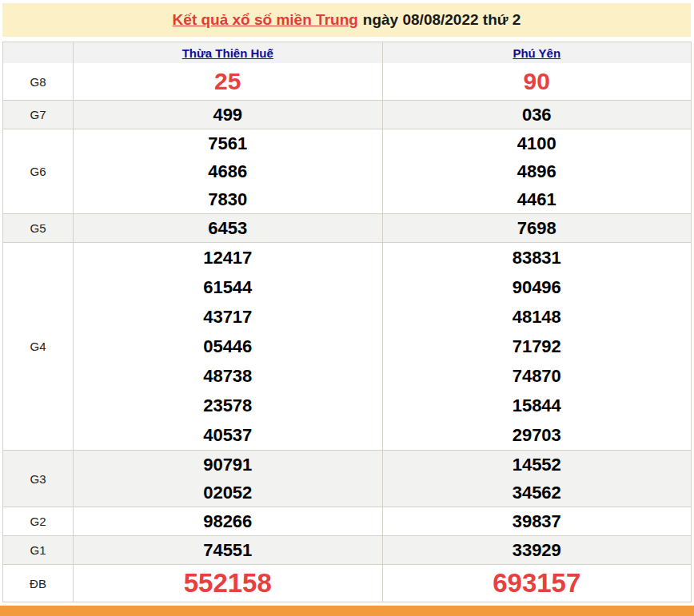  I want to click on prize-row-g3: G3 9079102052 1455234562, so click(347, 478).